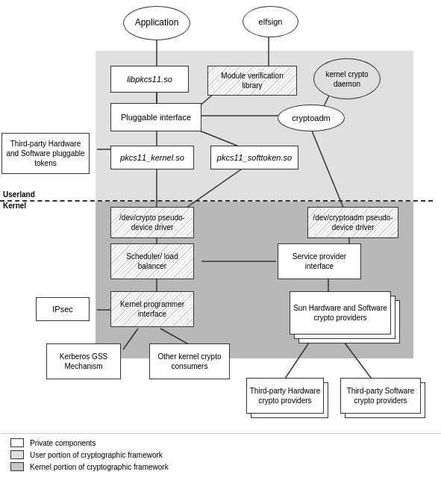 This screenshot has width=441, height=504. Describe the element at coordinates (319, 261) in the screenshot. I see `service-provider-node: Service provider interface` at that location.